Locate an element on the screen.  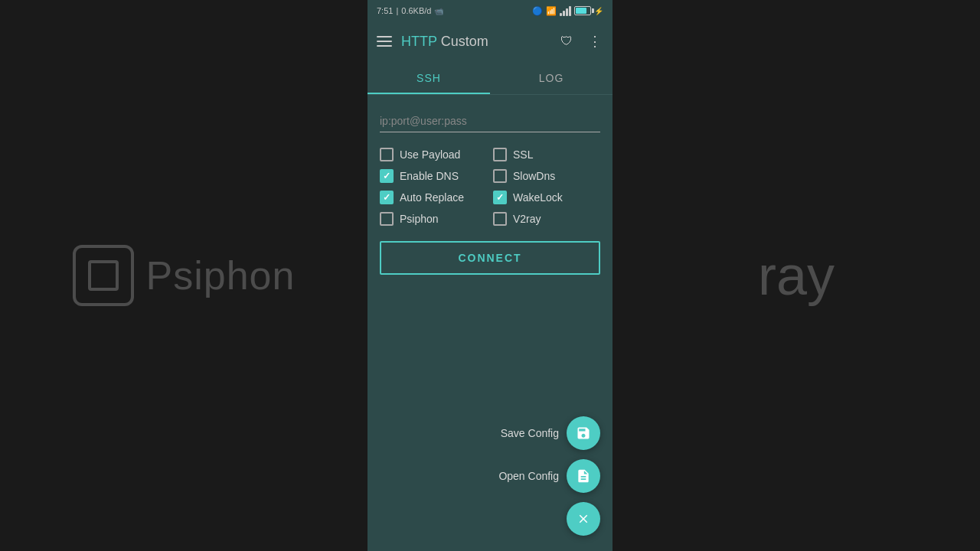
tab-ssh: SSH is located at coordinates (429, 78).